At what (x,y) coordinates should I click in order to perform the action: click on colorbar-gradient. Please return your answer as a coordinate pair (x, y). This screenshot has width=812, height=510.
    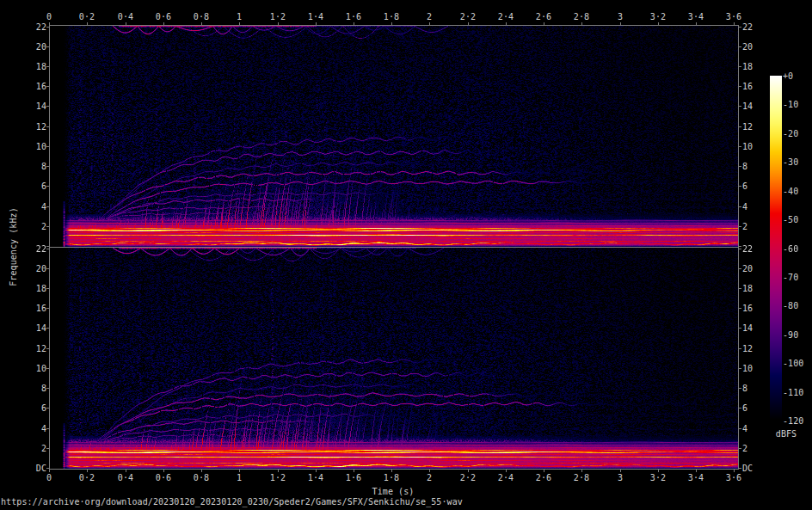
    Looking at the image, I should click on (776, 248).